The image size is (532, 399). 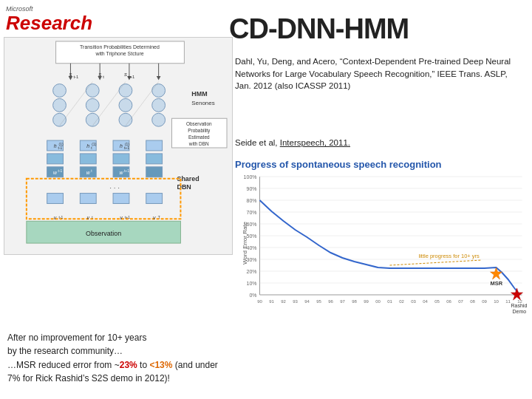 I want to click on svg-text: 11, so click(x=508, y=301).